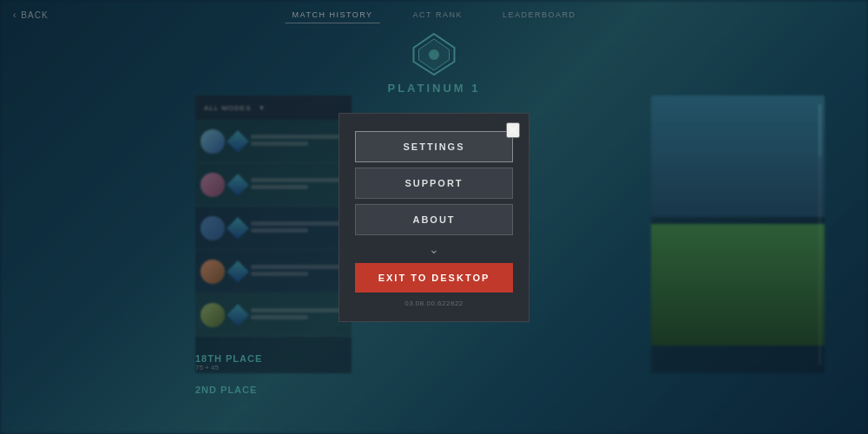  What do you see at coordinates (434, 249) in the screenshot?
I see `chevron-down-icon: ⌄` at bounding box center [434, 249].